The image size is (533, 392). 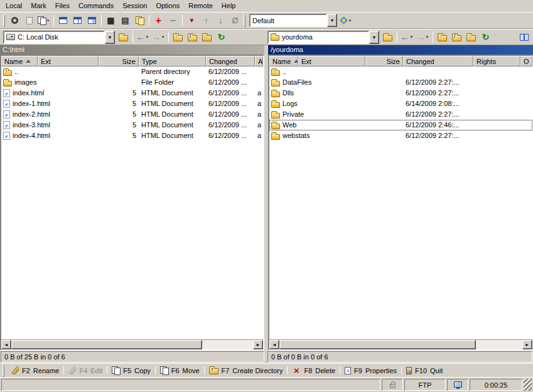 I want to click on file-row: index-4.html5HTML Document6/12/2009 ...a, so click(x=132, y=135).